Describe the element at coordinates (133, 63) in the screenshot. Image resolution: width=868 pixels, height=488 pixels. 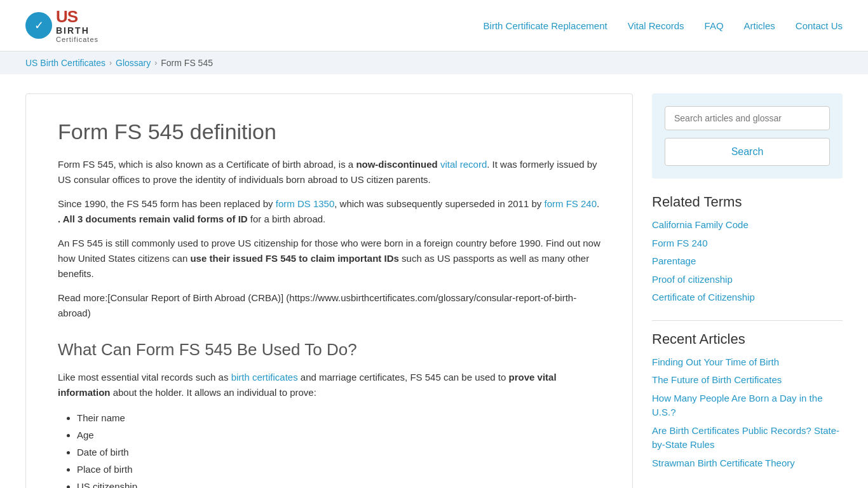
I see `breadcrumb-glossary: Glossary` at that location.